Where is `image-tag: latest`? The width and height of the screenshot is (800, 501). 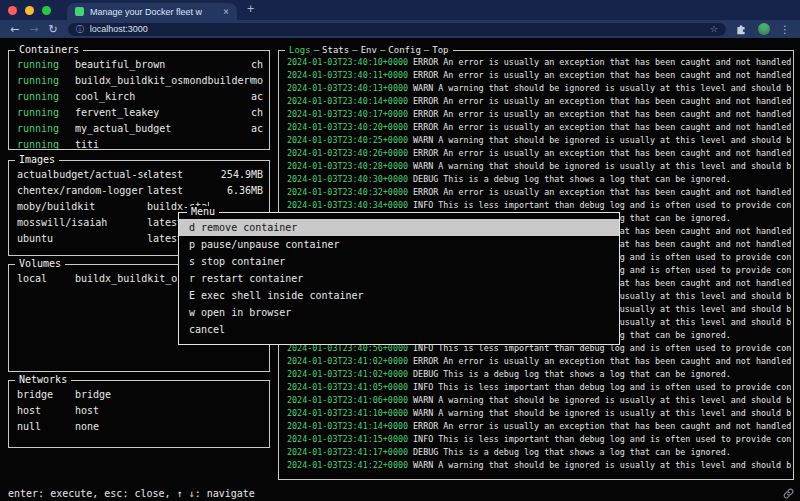 image-tag: latest is located at coordinates (178, 191).